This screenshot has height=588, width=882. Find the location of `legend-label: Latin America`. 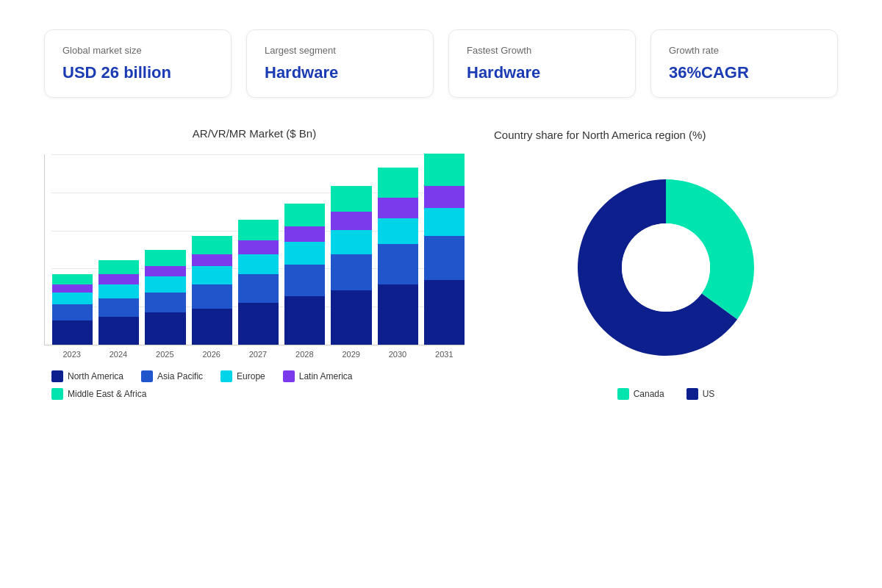

legend-label: Latin America is located at coordinates (326, 376).